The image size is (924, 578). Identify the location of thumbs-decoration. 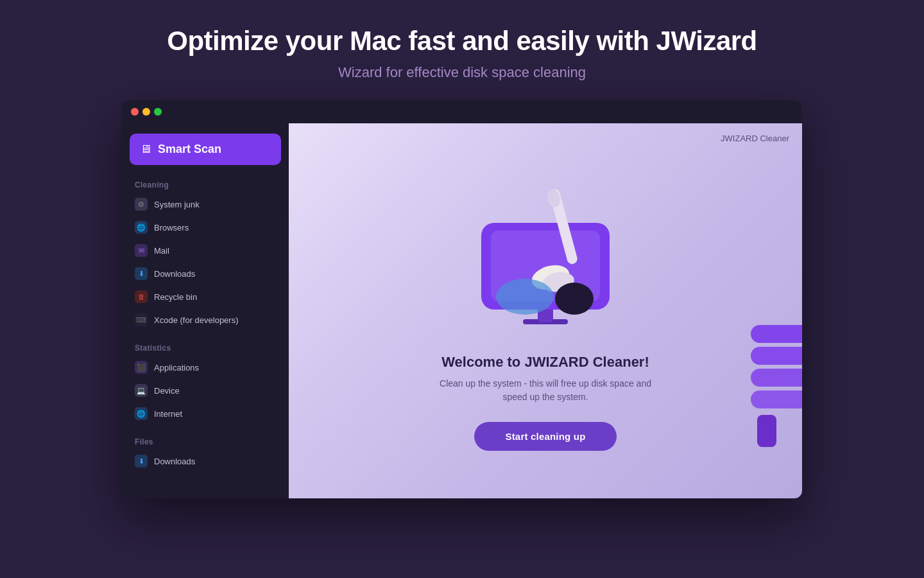
(776, 386).